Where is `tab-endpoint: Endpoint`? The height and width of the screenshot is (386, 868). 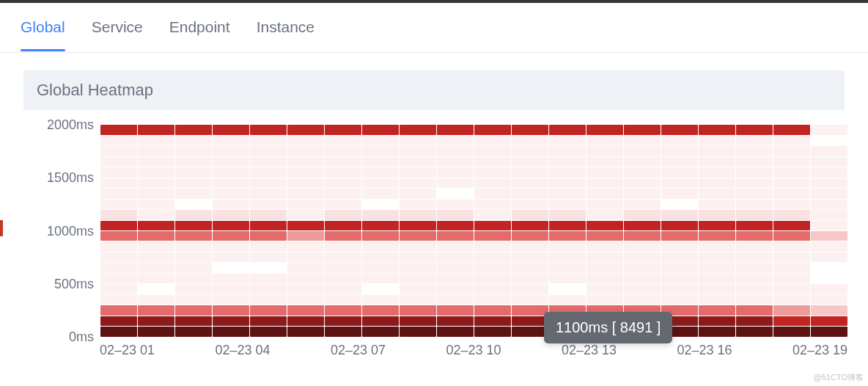
tab-endpoint: Endpoint is located at coordinates (199, 34).